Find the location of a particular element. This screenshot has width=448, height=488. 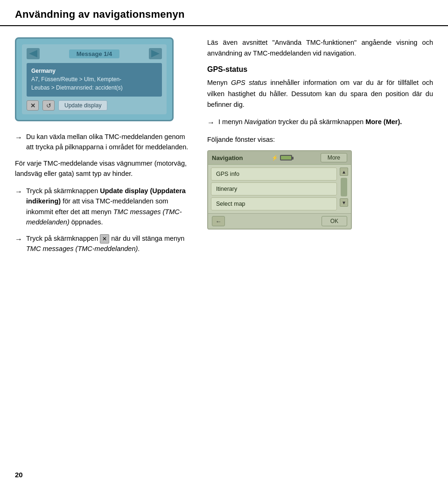

tmc-device-screenshot: Message 1/4 Germany A7, Füssen/Reutte > … is located at coordinates (94, 79).